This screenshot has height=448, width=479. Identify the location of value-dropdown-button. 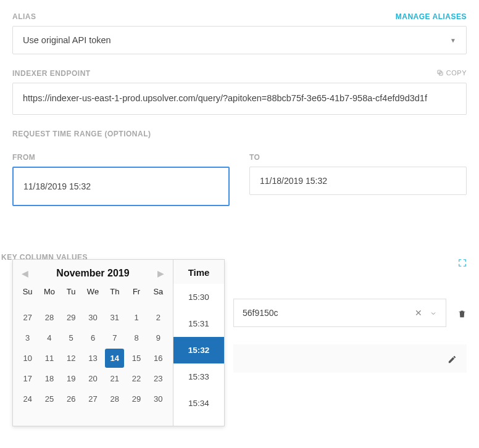
(433, 313).